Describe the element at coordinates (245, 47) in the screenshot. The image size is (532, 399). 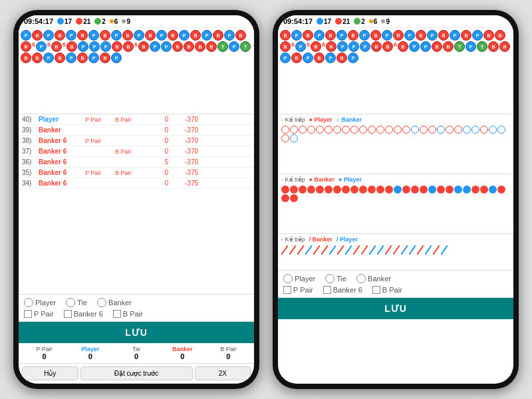
I see `bead: T` at that location.